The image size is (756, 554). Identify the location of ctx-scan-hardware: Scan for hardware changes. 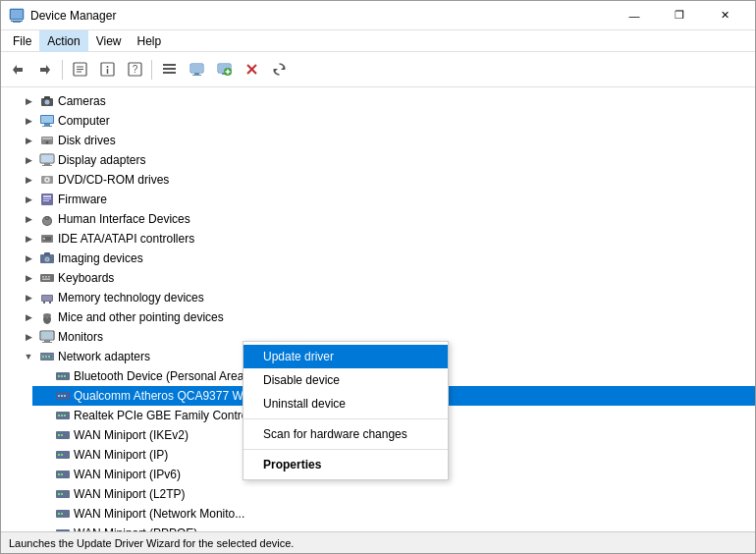
(346, 434).